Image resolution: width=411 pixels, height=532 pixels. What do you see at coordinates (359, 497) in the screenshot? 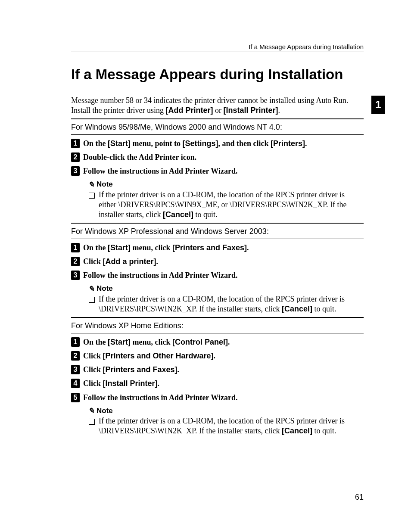
I see `page-number: 61` at bounding box center [359, 497].